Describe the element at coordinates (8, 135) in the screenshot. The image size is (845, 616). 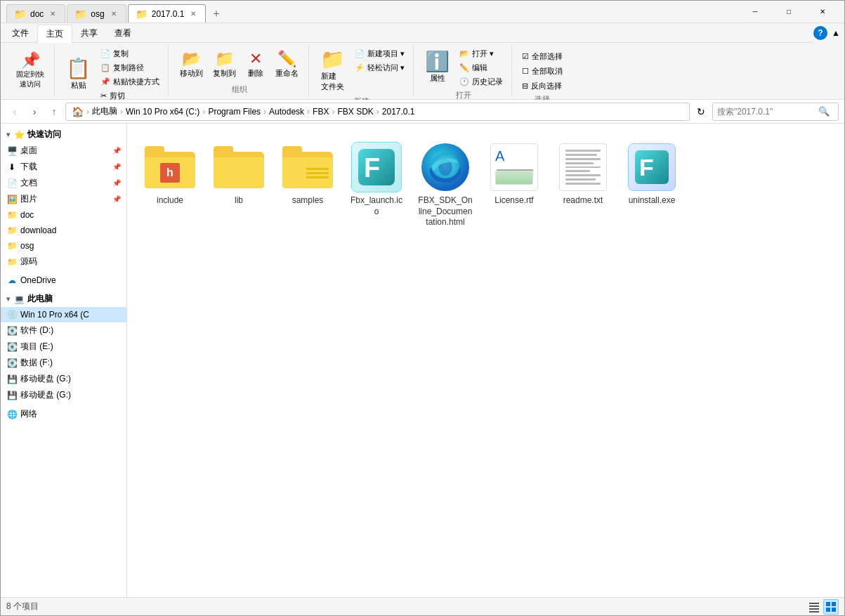
I see `quick-access-arrow: ▾` at that location.